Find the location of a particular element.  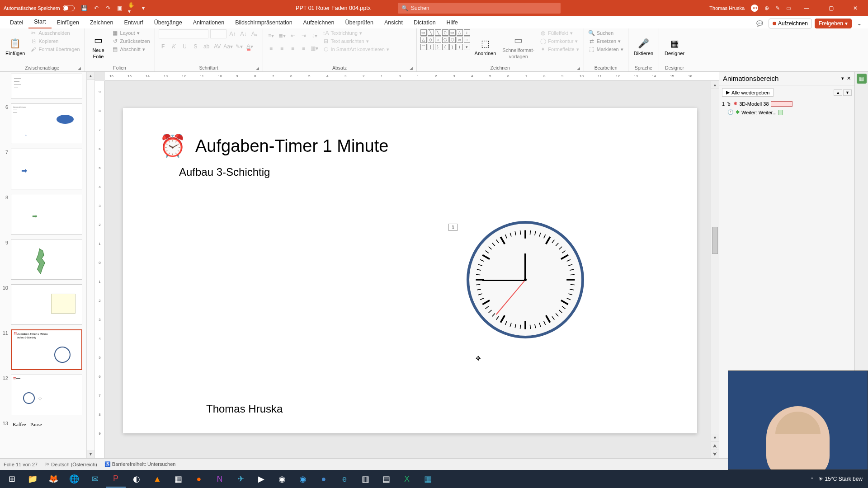

file-explorer-icon: 📁 is located at coordinates (33, 479).